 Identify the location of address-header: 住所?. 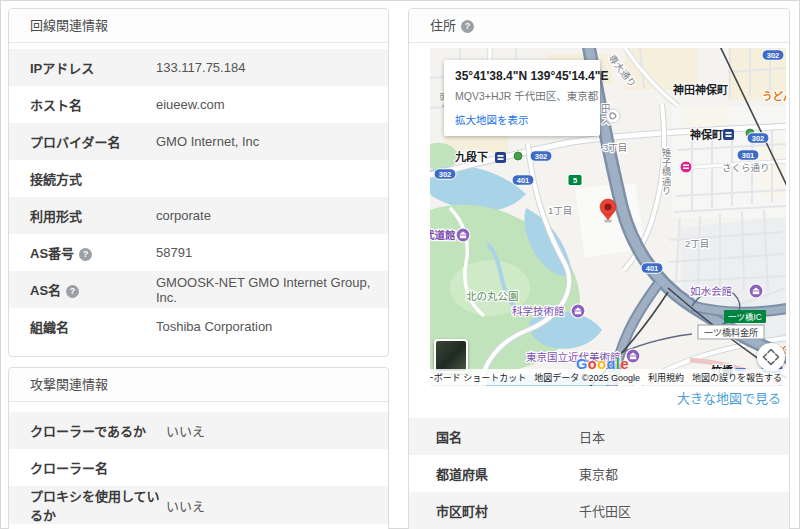
(599, 26).